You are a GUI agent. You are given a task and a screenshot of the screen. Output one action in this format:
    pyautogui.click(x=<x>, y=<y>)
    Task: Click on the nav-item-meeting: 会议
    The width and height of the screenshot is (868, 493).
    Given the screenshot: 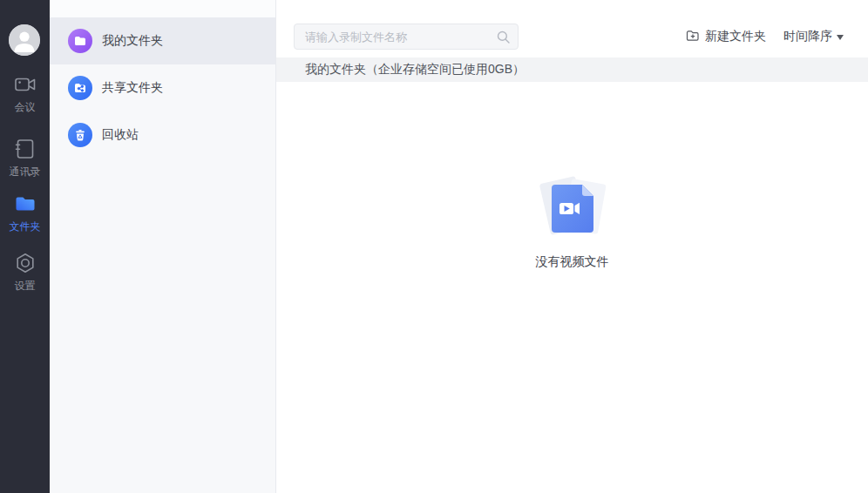 What is the action you would take?
    pyautogui.click(x=24, y=94)
    